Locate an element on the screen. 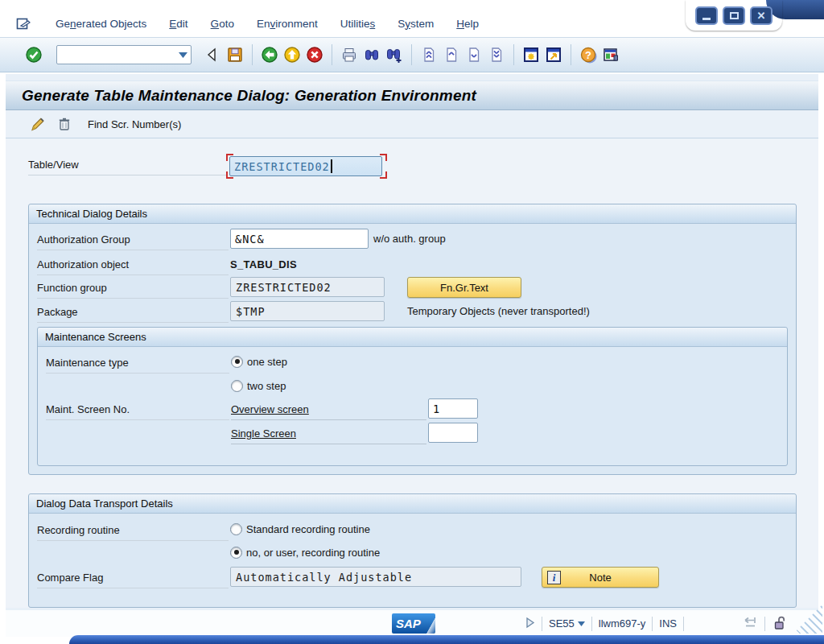 Image resolution: width=824 pixels, height=644 pixels. note-button: i Note is located at coordinates (600, 577).